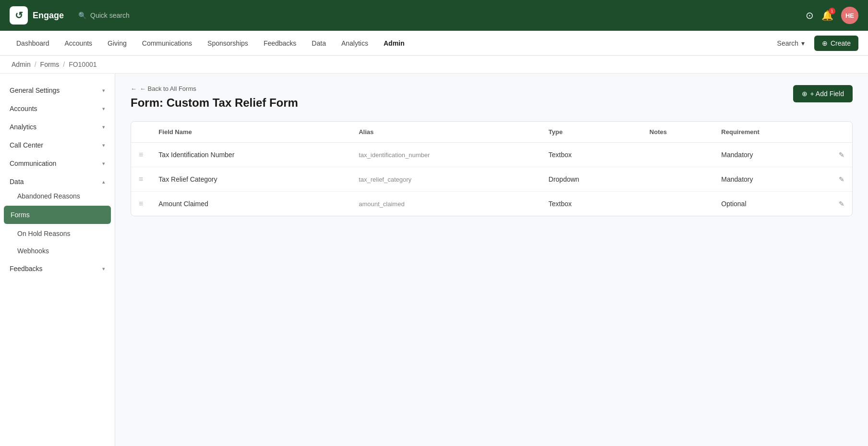 The image size is (868, 446). Describe the element at coordinates (58, 215) in the screenshot. I see `sidebar-subitem-forms: Forms` at that location.